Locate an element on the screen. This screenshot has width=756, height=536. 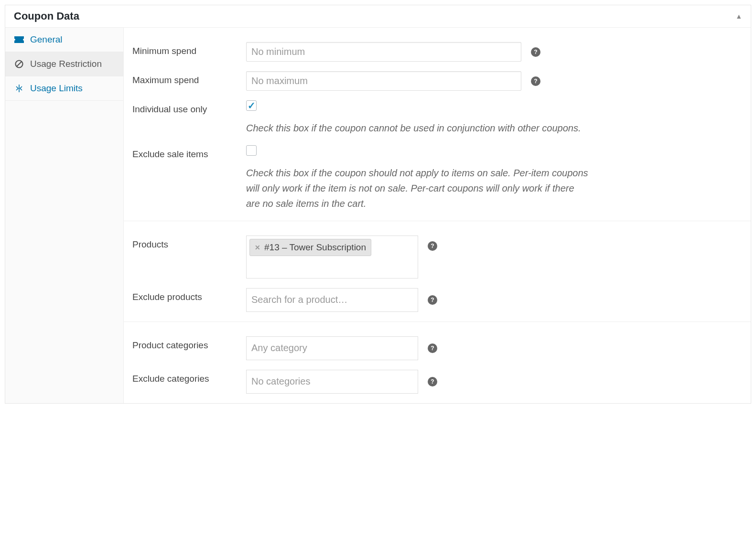
exclude-products-row: Exclude products Search for a product… ? is located at coordinates (437, 300).